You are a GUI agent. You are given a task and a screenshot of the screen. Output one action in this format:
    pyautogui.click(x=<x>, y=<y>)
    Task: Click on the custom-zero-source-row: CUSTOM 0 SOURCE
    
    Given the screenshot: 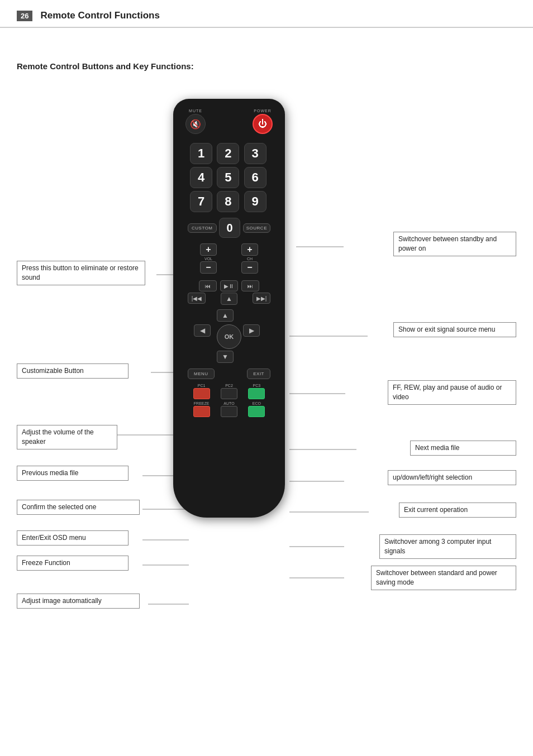 What is the action you would take?
    pyautogui.click(x=229, y=228)
    